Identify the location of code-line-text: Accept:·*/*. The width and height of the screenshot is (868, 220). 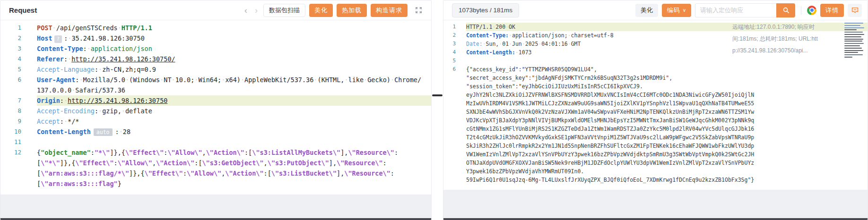
(234, 121).